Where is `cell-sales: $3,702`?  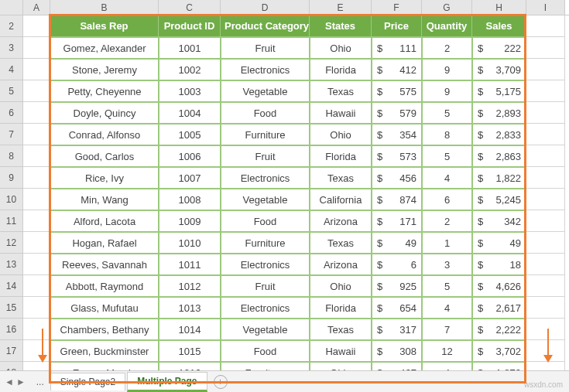 cell-sales: $3,702 is located at coordinates (499, 351).